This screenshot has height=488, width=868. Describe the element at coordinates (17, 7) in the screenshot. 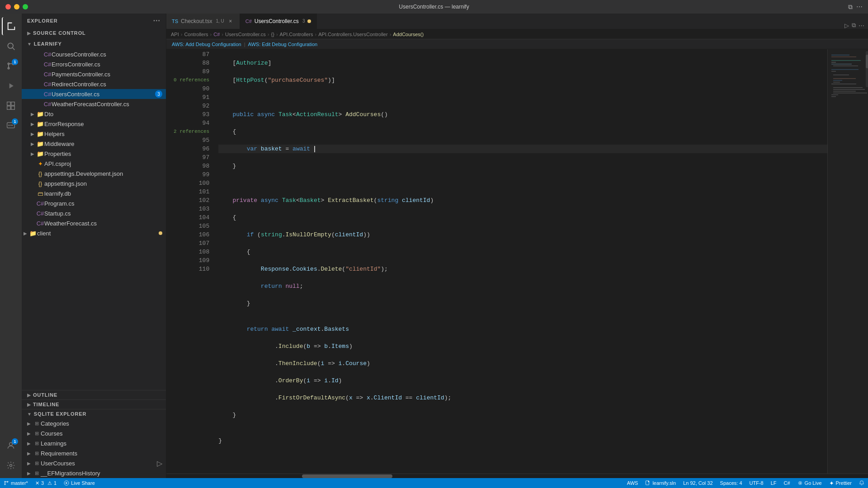

I see `minimize-button` at that location.